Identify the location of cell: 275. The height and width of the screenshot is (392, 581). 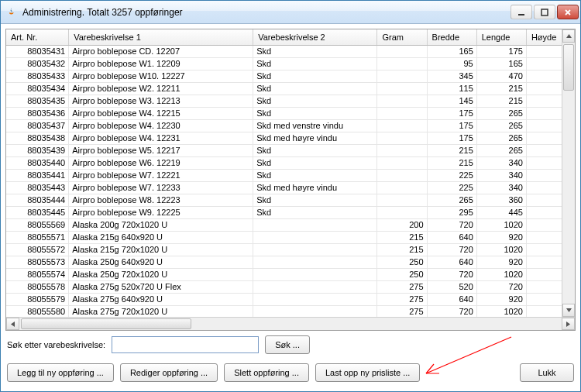
(402, 287).